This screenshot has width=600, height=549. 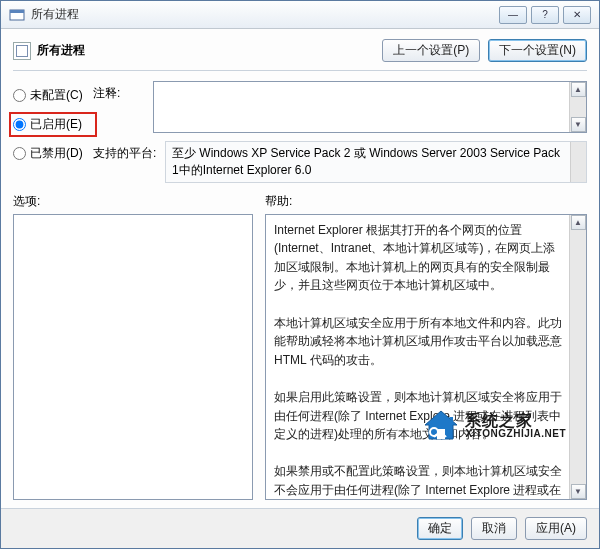 What do you see at coordinates (133, 202) in the screenshot?
I see `options-label: 选项:` at bounding box center [133, 202].